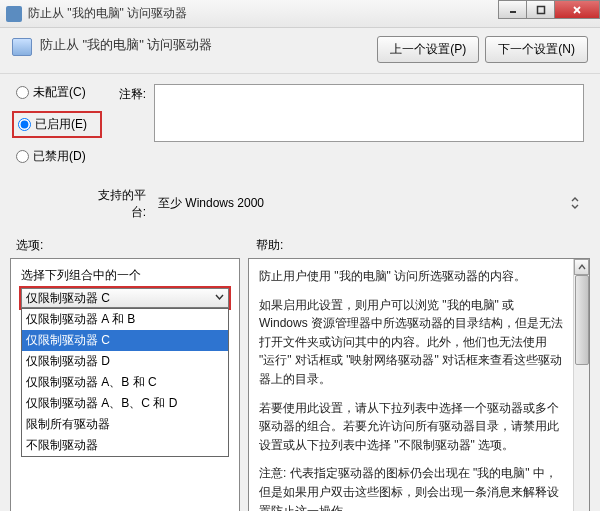 This screenshot has width=600, height=511. I want to click on chevron-up-down-icon, so click(575, 203).